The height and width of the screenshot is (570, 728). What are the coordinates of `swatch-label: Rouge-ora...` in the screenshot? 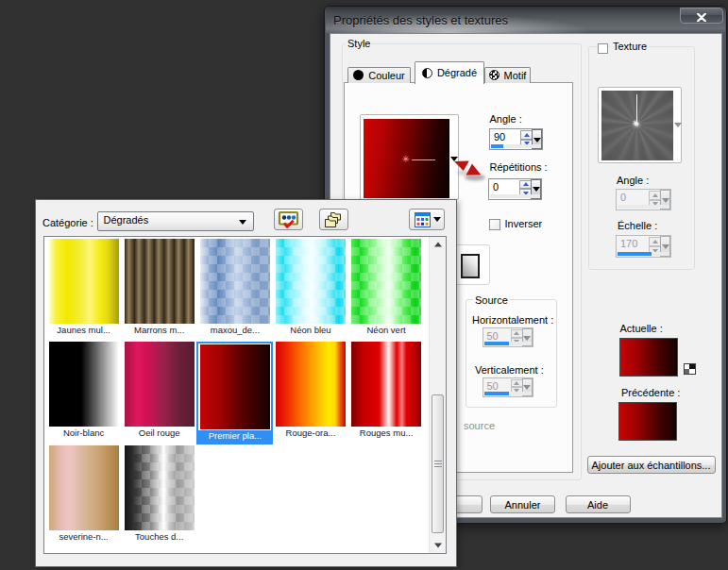 It's located at (312, 434).